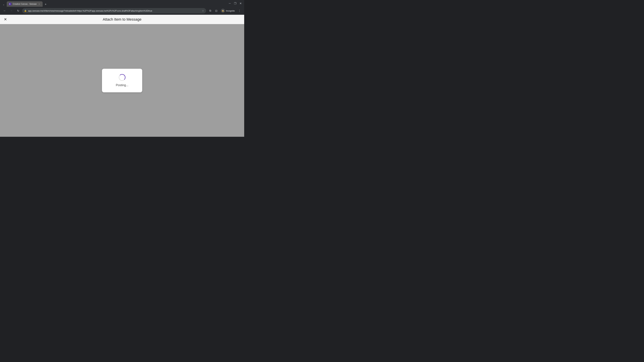 The width and height of the screenshot is (644, 362). What do you see at coordinates (122, 80) in the screenshot?
I see `posting-card: Posting...` at bounding box center [122, 80].